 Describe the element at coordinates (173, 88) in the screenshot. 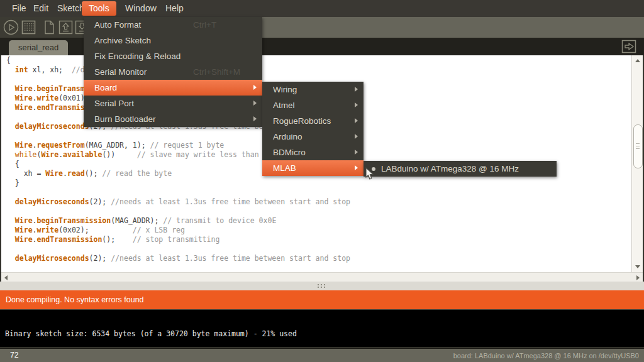

I see `menu-item-board: Board` at that location.